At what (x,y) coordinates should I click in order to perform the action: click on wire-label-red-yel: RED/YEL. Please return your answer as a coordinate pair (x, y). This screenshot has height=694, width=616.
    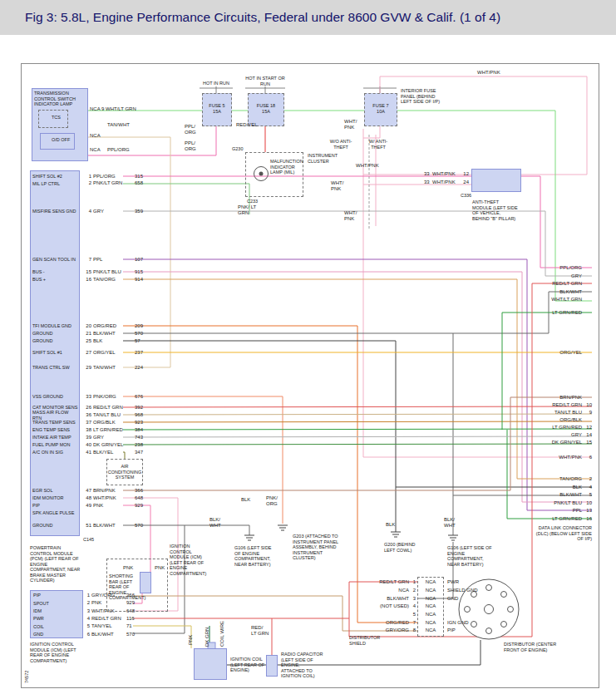
    Looking at the image, I should click on (247, 125).